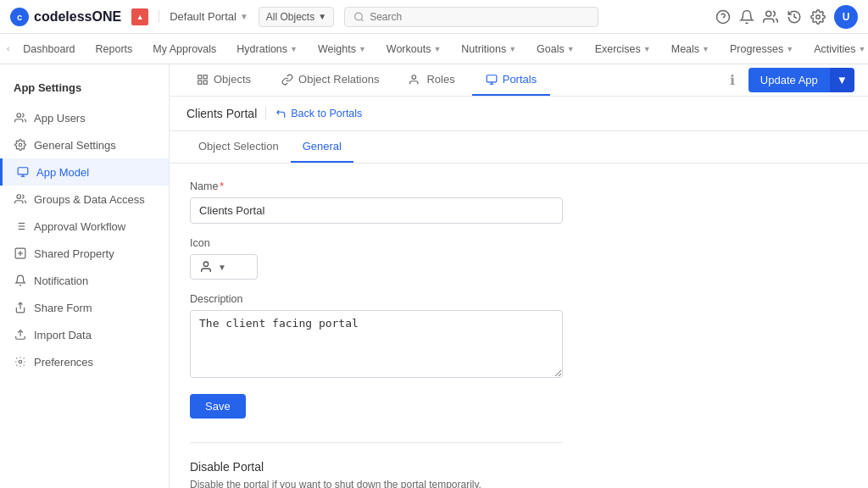 This screenshot has width=868, height=488. Describe the element at coordinates (85, 335) in the screenshot. I see `sidebar-item-import-data: Import Data` at that location.